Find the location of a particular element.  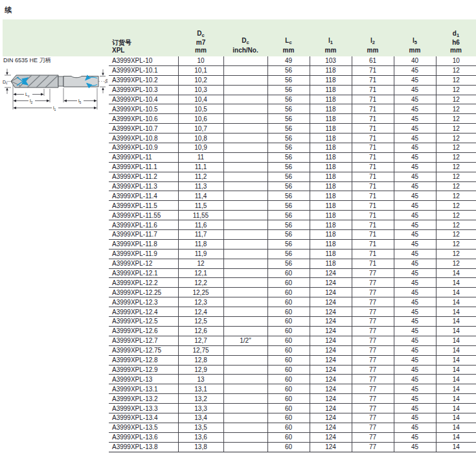

table-row: A3999XPL-13.513,560124774514 is located at coordinates (293, 428).